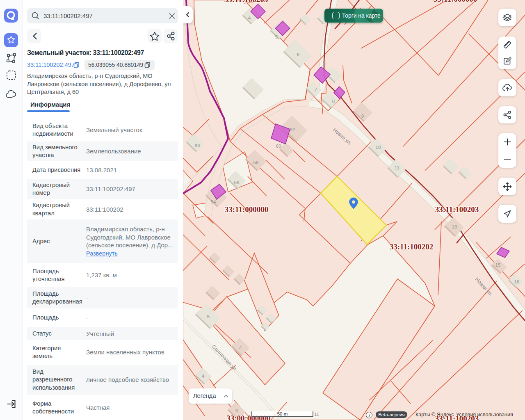  What do you see at coordinates (279, 146) in the screenshot?
I see `svg-text: 60` at bounding box center [279, 146].